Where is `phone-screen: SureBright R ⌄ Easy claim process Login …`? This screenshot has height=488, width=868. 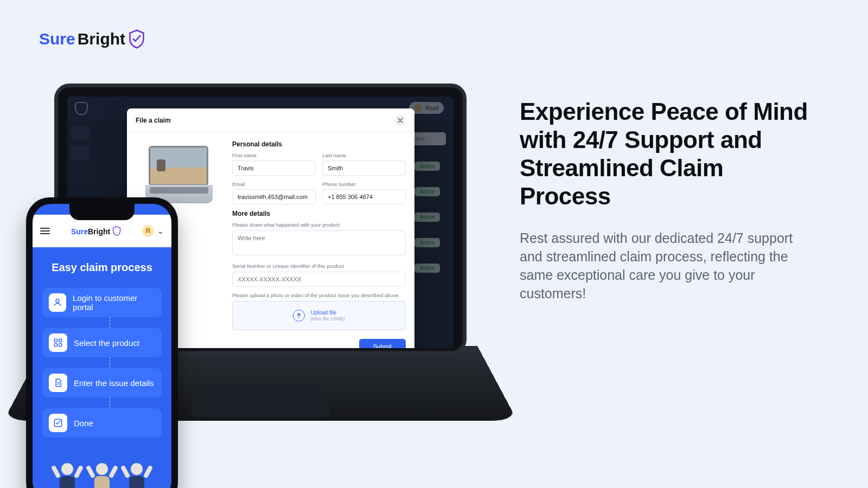 phone-screen: SureBright R ⌄ Easy claim process Login … is located at coordinates (102, 346).